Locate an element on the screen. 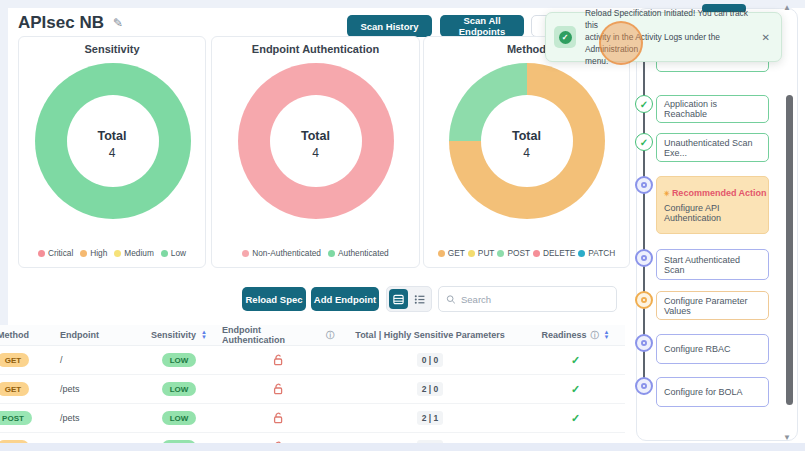 The image size is (805, 451). legend-item: PATCH is located at coordinates (596, 253).